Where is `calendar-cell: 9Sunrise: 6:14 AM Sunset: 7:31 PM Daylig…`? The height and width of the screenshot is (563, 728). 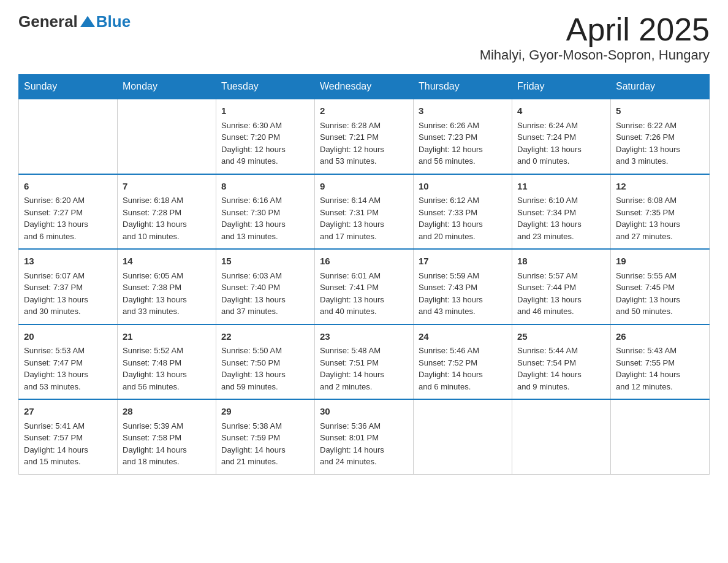 calendar-cell: 9Sunrise: 6:14 AM Sunset: 7:31 PM Daylig… is located at coordinates (364, 212).